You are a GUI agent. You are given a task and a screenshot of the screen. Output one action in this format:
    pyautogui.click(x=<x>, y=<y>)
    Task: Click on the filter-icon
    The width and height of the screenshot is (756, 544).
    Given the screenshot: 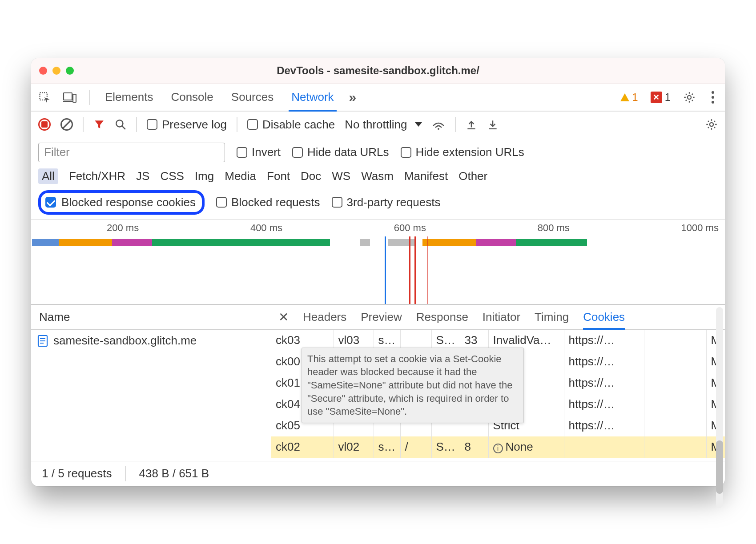 What is the action you would take?
    pyautogui.click(x=99, y=124)
    